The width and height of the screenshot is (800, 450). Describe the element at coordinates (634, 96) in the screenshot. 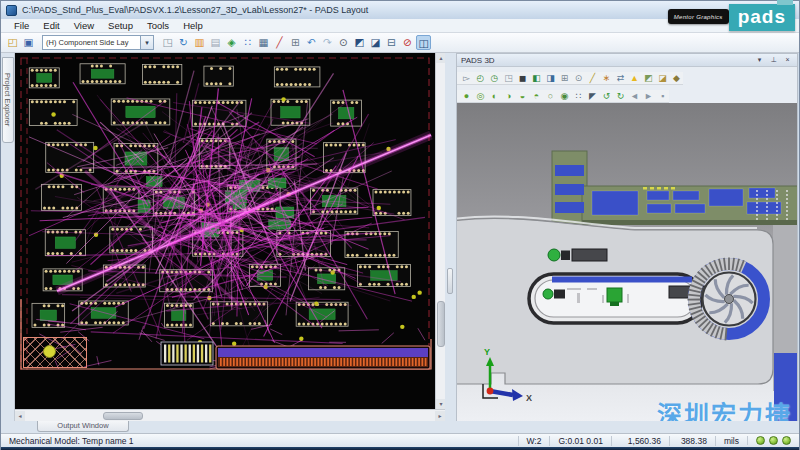

I see `prev-view-icon: ◄` at that location.